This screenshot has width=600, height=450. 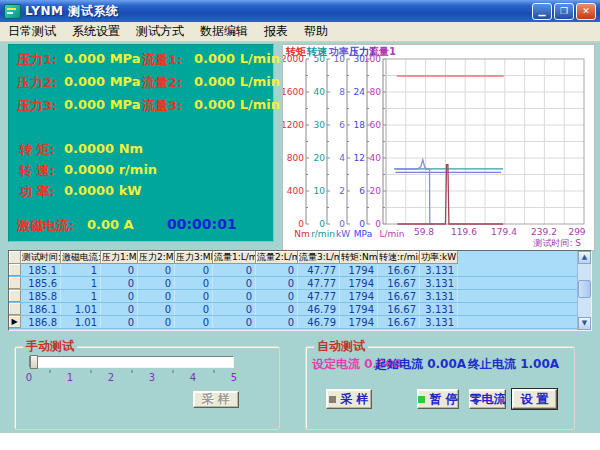 What do you see at coordinates (319, 258) in the screenshot?
I see `column-header: 流量3:L/min` at bounding box center [319, 258].